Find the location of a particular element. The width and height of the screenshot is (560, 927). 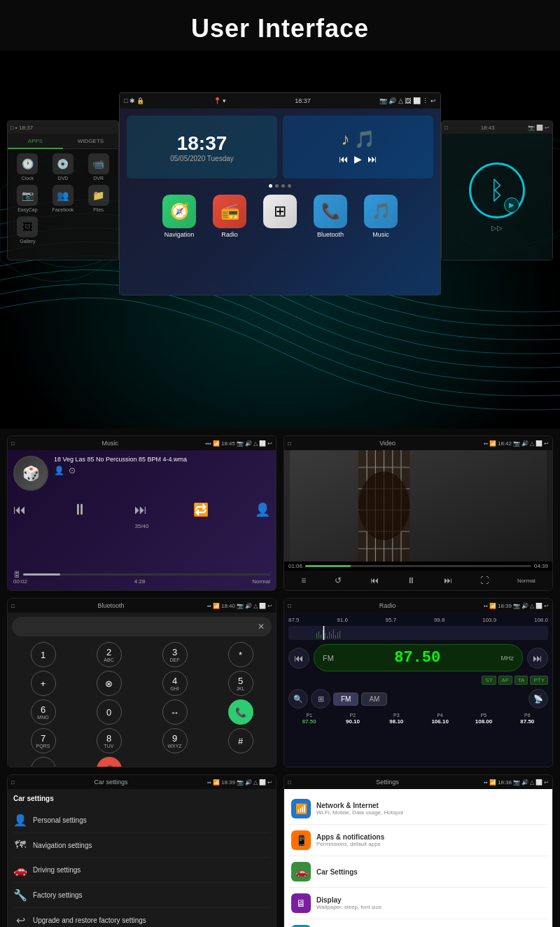

radio-statusbar-icons: ▪▪ 📶 18:39 📷 🔊 △ ⬜ ↩ is located at coordinates (517, 606).